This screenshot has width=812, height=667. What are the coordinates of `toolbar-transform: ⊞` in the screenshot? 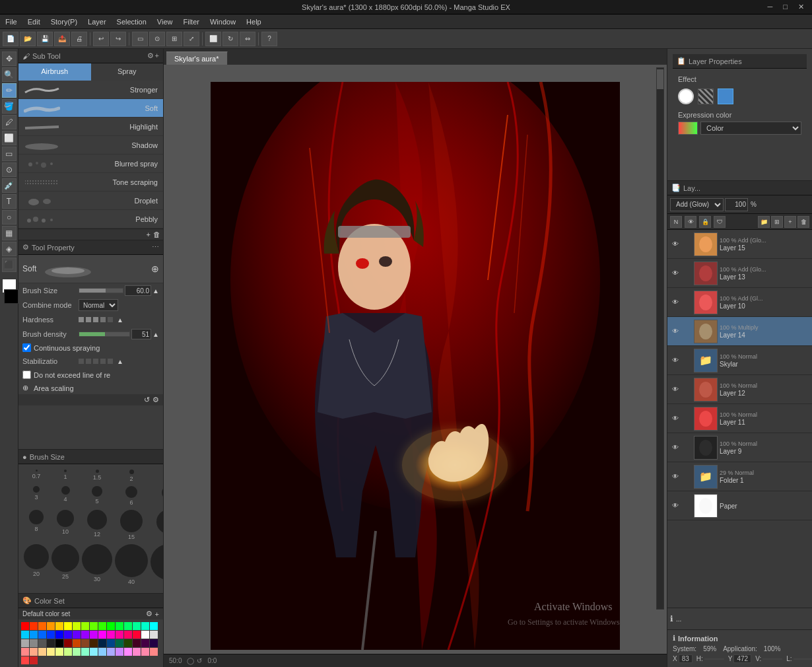 It's located at (174, 39).